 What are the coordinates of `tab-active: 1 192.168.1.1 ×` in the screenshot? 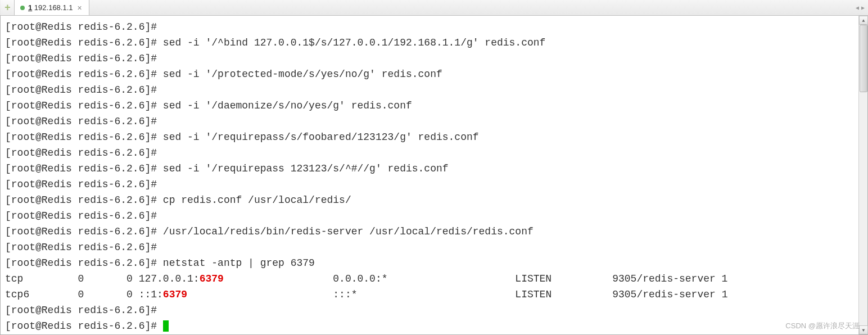 It's located at (52, 8).